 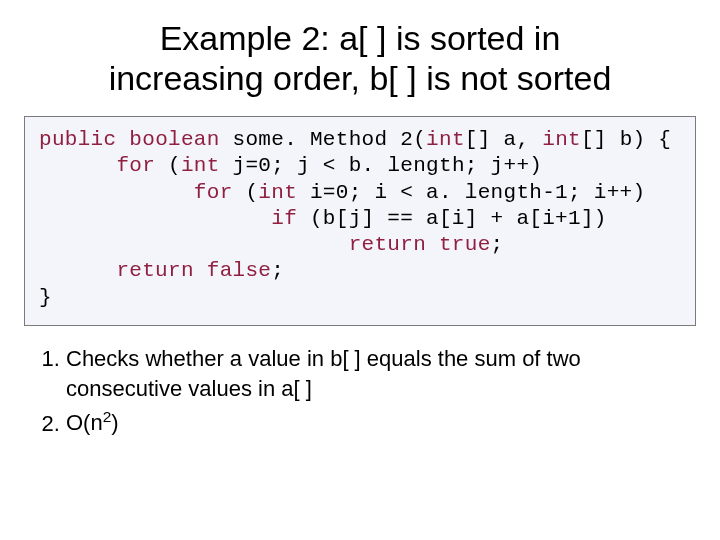 I want to click on list-item-2: O(n2), so click(x=381, y=422).